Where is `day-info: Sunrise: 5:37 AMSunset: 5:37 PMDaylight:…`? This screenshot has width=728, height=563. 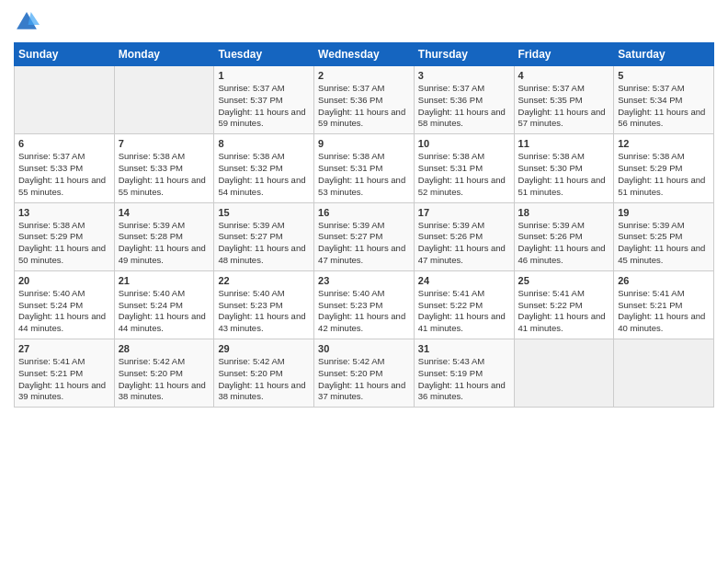 day-info: Sunrise: 5:37 AMSunset: 5:37 PMDaylight:… is located at coordinates (264, 107).